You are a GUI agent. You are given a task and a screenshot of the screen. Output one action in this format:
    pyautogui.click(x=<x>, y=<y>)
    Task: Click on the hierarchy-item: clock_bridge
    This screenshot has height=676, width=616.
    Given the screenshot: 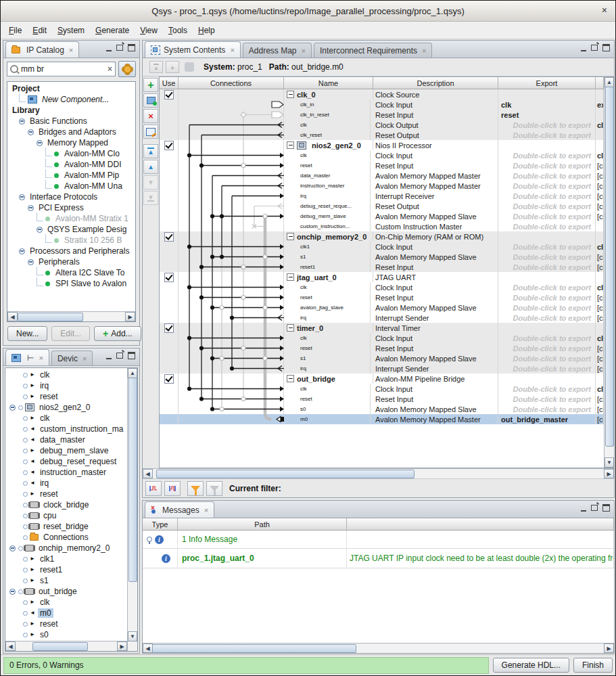 What is the action you would take?
    pyautogui.click(x=67, y=505)
    